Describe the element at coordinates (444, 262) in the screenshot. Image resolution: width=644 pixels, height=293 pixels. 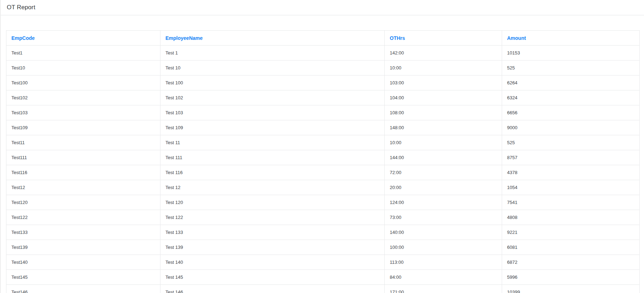
I see `cell-othrs: 113:00` at that location.